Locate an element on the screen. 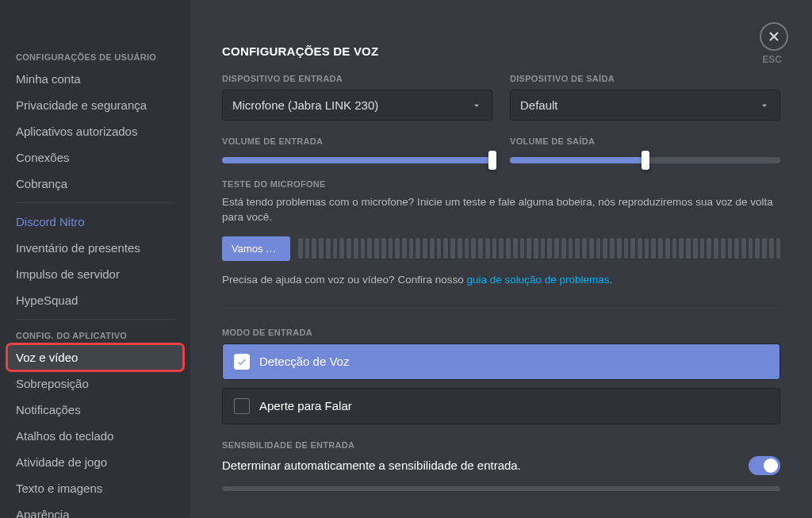 The width and height of the screenshot is (812, 518). sidebar-item-gift-inventory: Inventário de presentes is located at coordinates (95, 247).